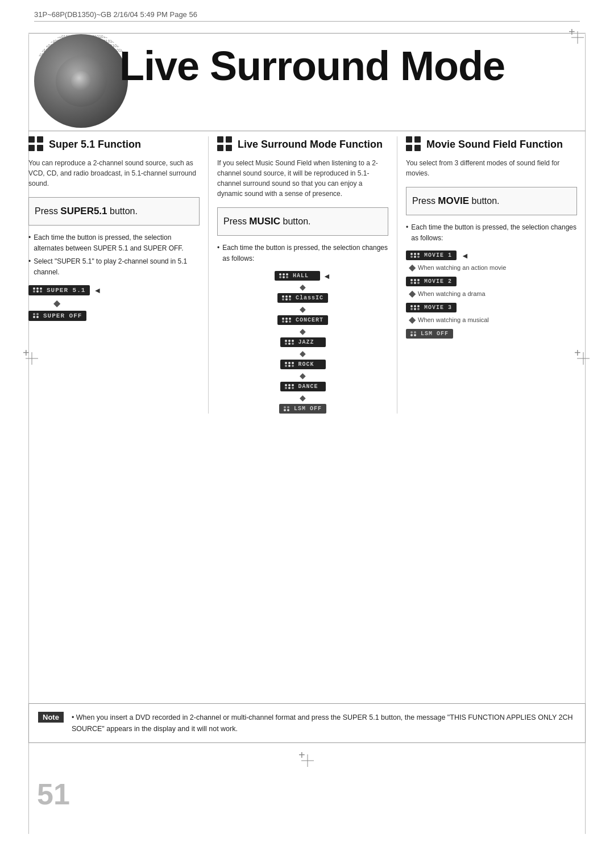  Describe the element at coordinates (297, 276) in the screenshot. I see `col2-lcd-hall: HALL` at that location.